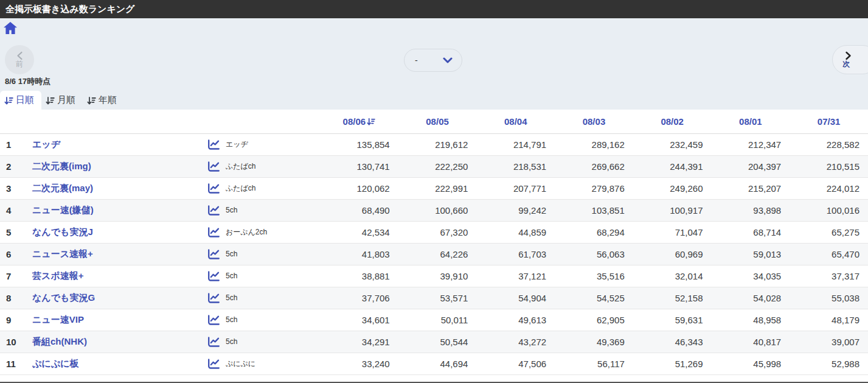  Describe the element at coordinates (119, 144) in the screenshot. I see `board-name-cell: エッヂ` at that location.